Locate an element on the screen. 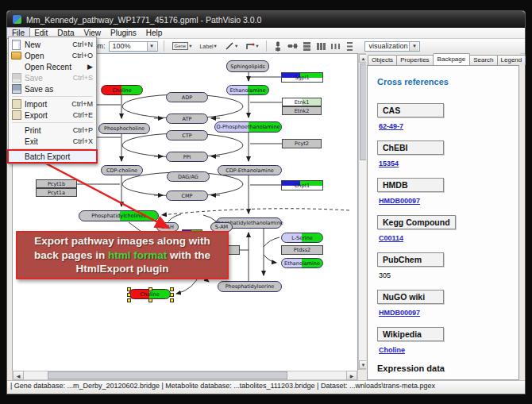 This screenshot has height=404, width=532. pathway-node-sgpl1: Sgpl1 is located at coordinates (302, 78).